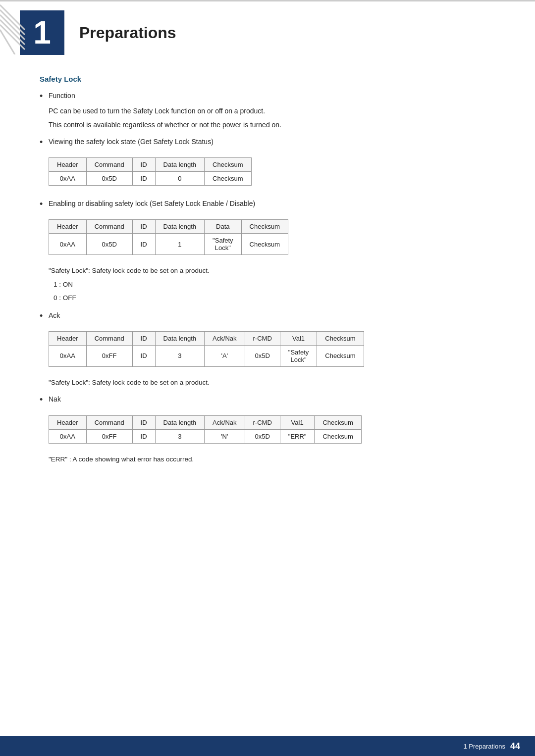 This screenshot has width=535, height=756. I want to click on bullet-function: • Function, so click(268, 96).